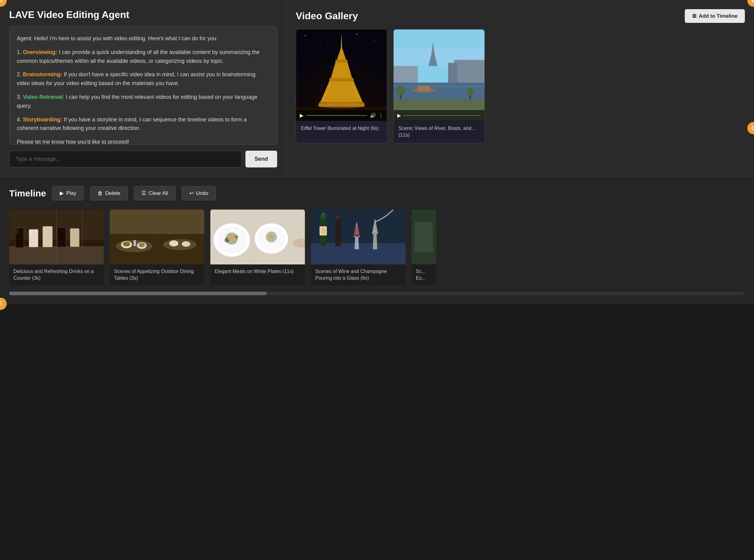  I want to click on video-controls-eiffel: ▶ 🔊 ⋮, so click(342, 115).